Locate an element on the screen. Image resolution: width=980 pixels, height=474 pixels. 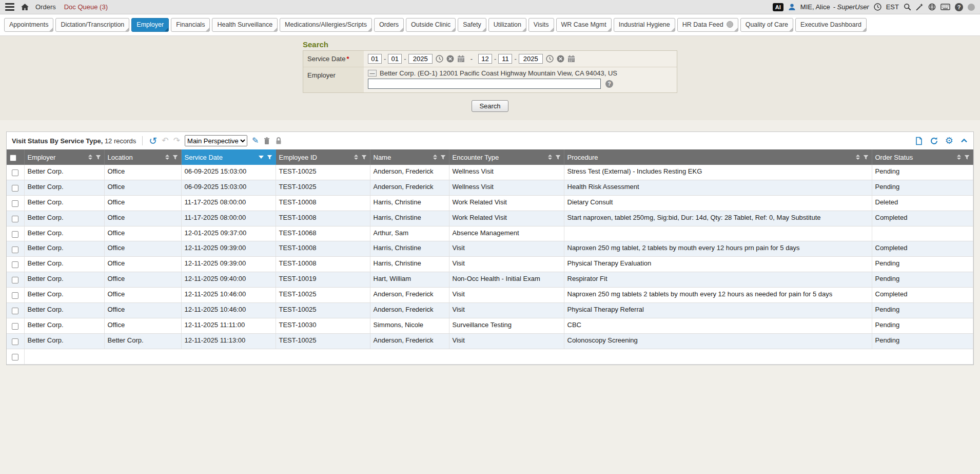
undo-icon: ↶ is located at coordinates (165, 141).